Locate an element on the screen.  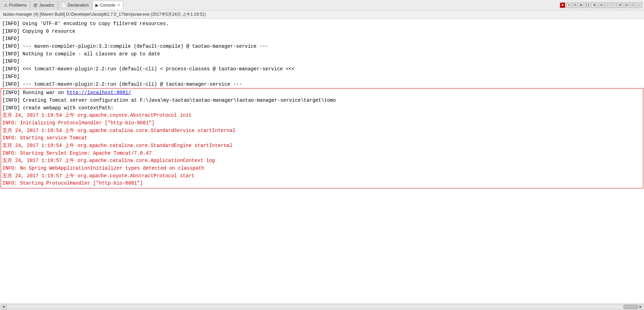
maximize-button: □ is located at coordinates (633, 5).